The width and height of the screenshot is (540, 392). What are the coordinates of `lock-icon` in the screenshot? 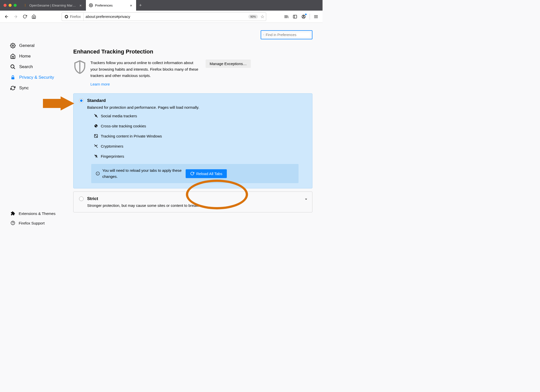 It's located at (13, 77).